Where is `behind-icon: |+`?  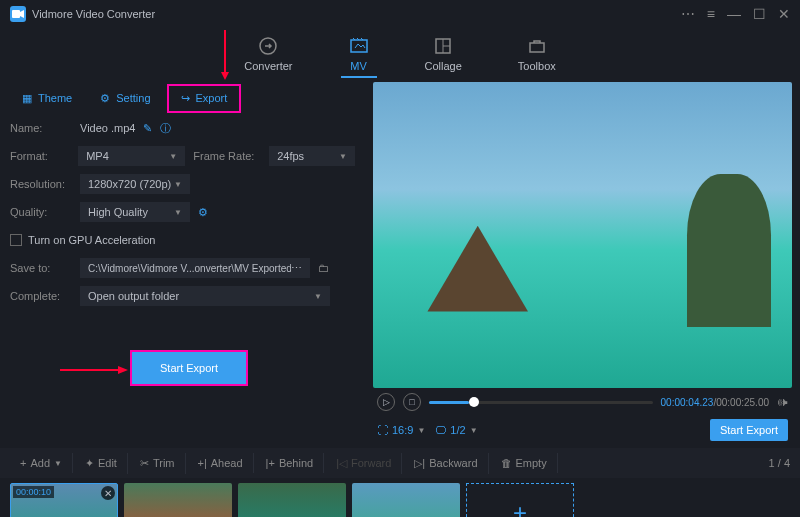 behind-icon: |+ is located at coordinates (270, 463).